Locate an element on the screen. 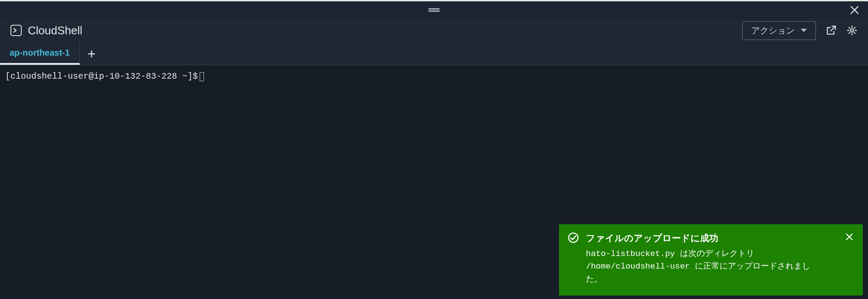 The width and height of the screenshot is (868, 299). drag-handle-icon is located at coordinates (434, 10).